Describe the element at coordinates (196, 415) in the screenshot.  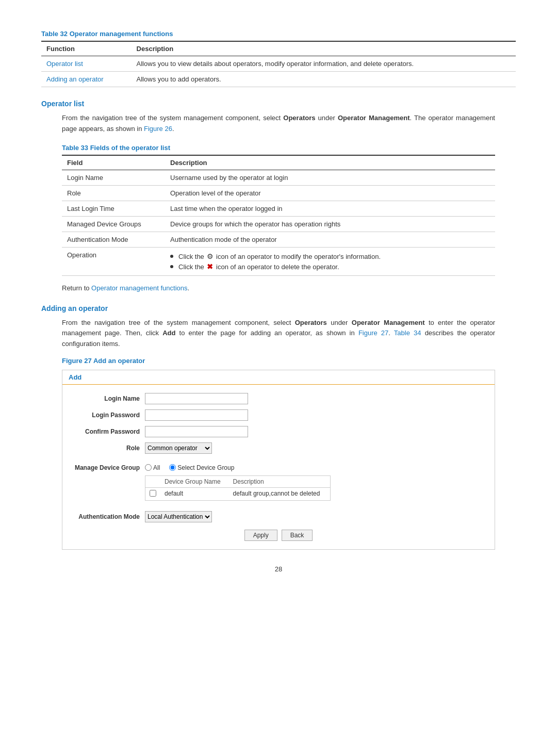
I see `login-password-input` at that location.